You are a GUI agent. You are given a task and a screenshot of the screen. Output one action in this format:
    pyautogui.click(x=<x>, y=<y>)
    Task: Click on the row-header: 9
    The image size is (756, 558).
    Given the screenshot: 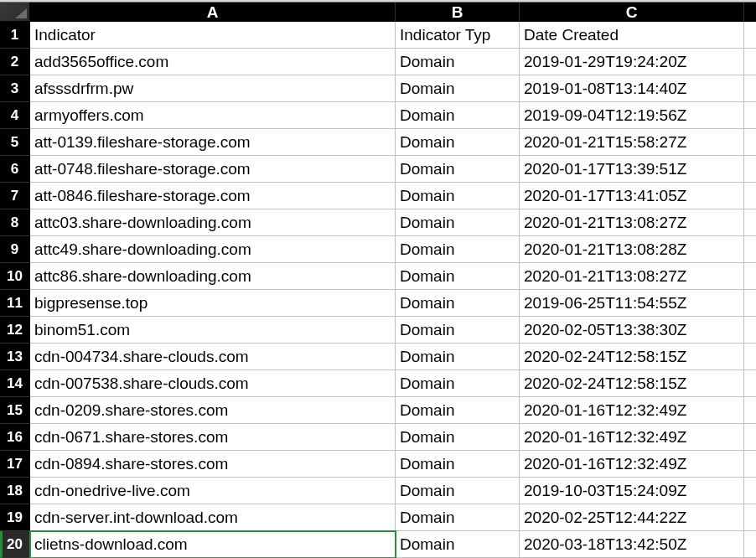 What is the action you would take?
    pyautogui.click(x=15, y=250)
    